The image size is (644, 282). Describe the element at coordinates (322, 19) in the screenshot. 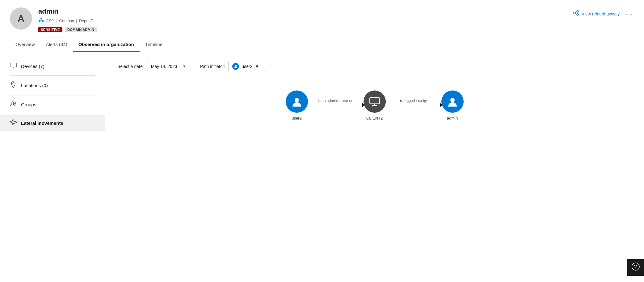

I see `page-header: A admin CSO | Contoso | Dept: IT` at that location.